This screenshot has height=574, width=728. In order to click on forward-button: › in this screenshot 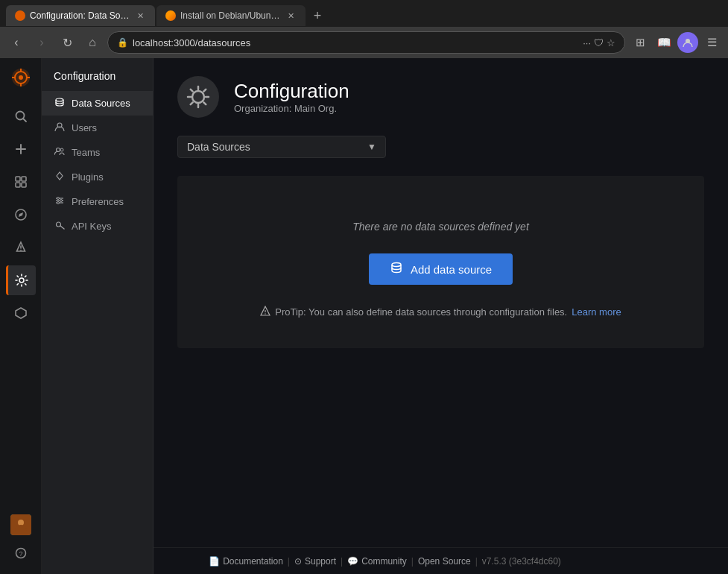, I will do `click(42, 42)`.